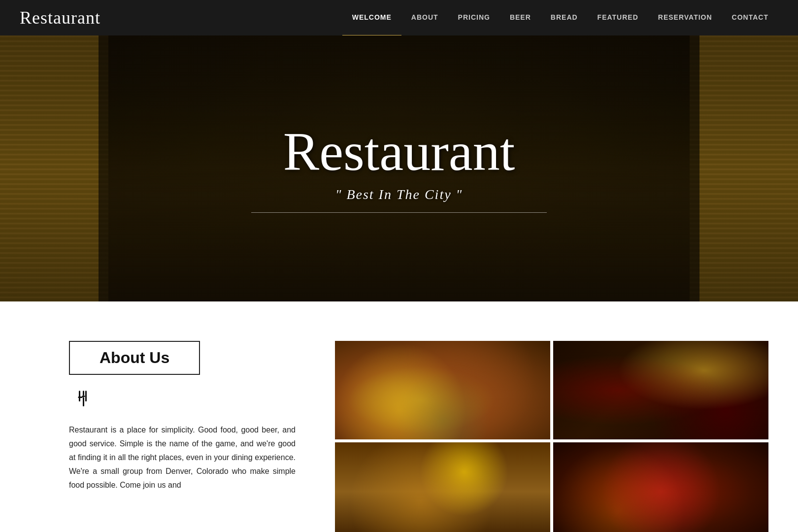  I want to click on navbar: Restaurant WELCOME ABOUT PRICING BEER BR…, so click(399, 18).